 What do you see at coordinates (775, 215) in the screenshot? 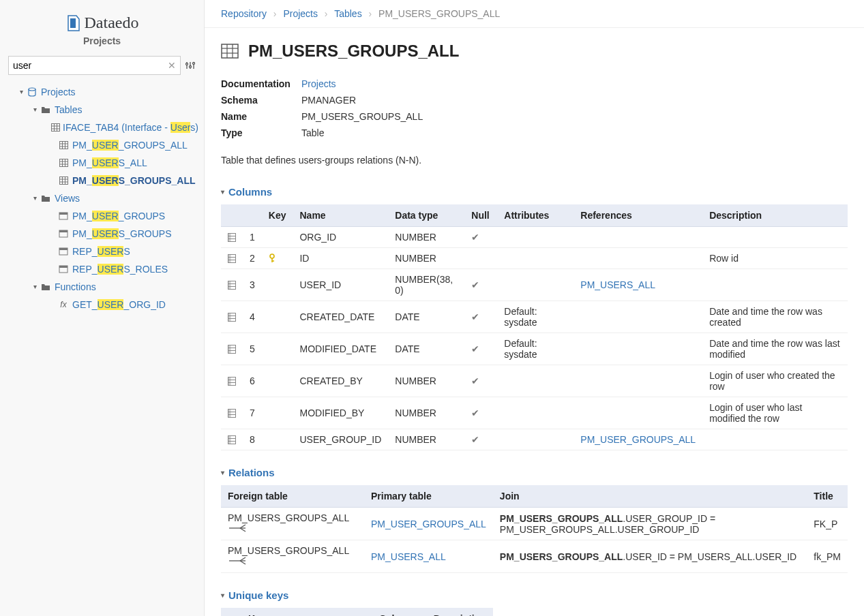
I see `th-desc: Description` at bounding box center [775, 215].